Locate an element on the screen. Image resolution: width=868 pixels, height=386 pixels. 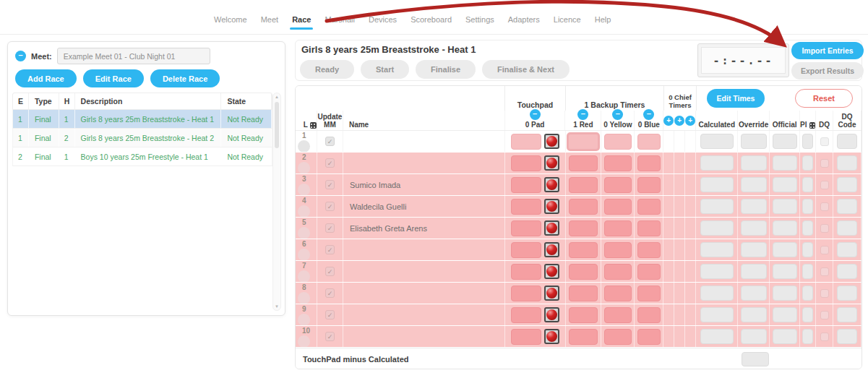
edit-race-button: Edit Race is located at coordinates (113, 78).